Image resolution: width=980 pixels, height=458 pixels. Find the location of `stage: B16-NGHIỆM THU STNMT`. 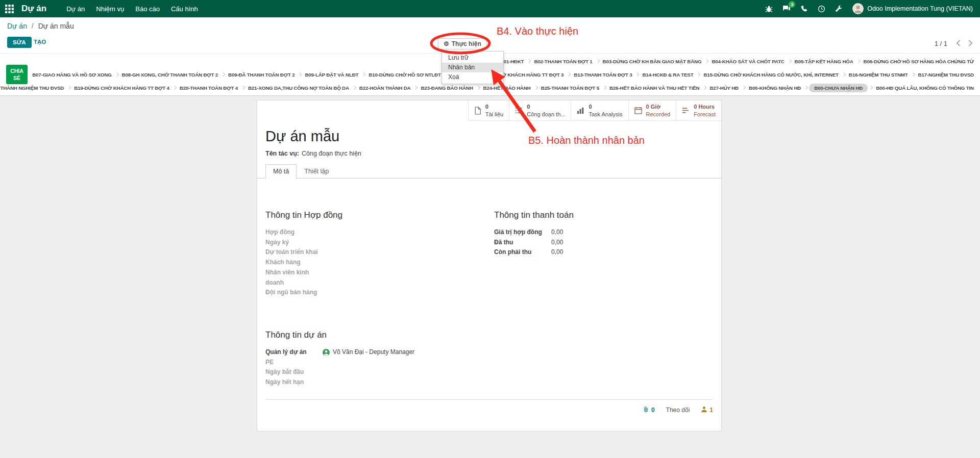

stage: B16-NGHIỆM THU STNMT is located at coordinates (878, 74).